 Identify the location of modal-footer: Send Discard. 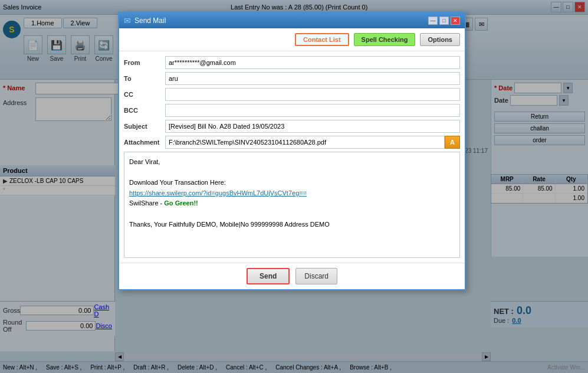
(292, 276).